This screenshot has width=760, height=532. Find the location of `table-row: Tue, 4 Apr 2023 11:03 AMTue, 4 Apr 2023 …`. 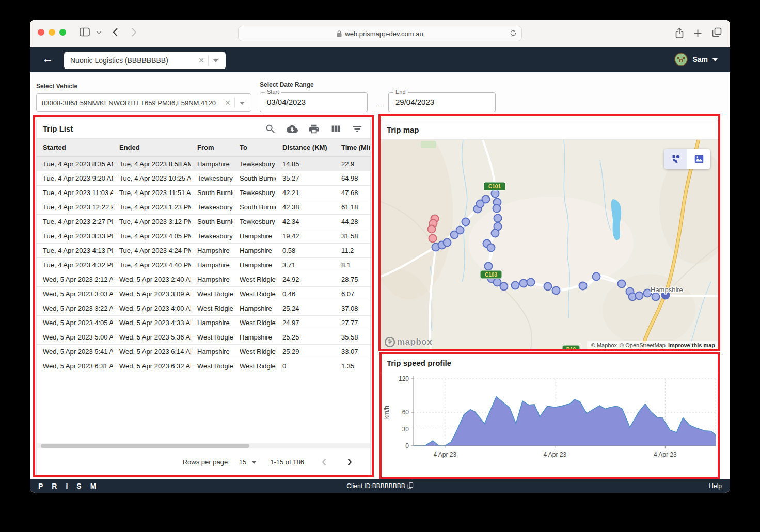

table-row: Tue, 4 Apr 2023 11:03 AMTue, 4 Apr 2023 … is located at coordinates (203, 192).